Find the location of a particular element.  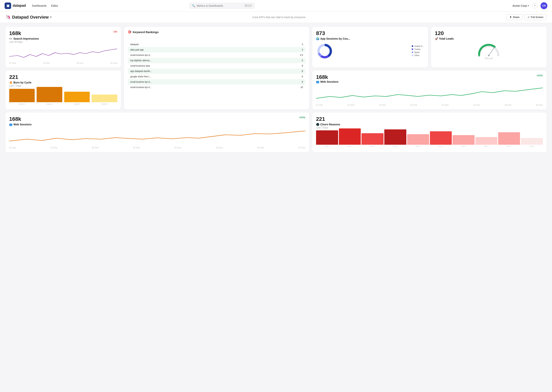

donut-area: United S... Turkey Spain Other is located at coordinates (370, 51).